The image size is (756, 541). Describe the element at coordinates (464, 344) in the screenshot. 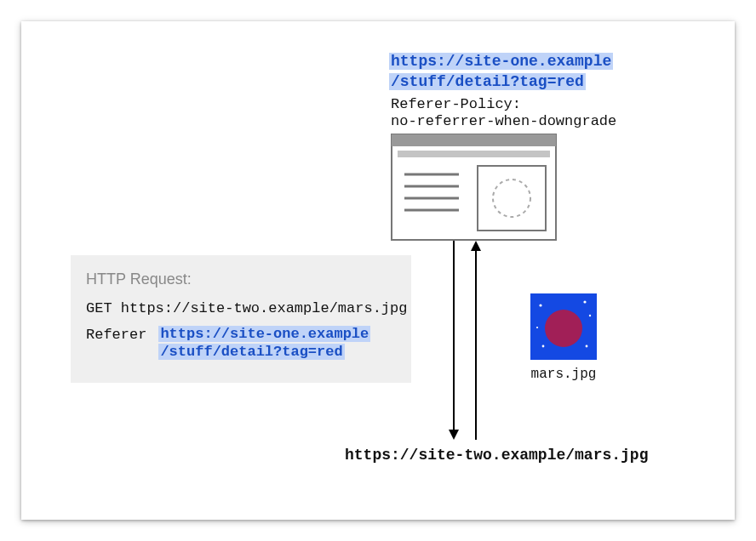

I see `request-response-arrows` at that location.